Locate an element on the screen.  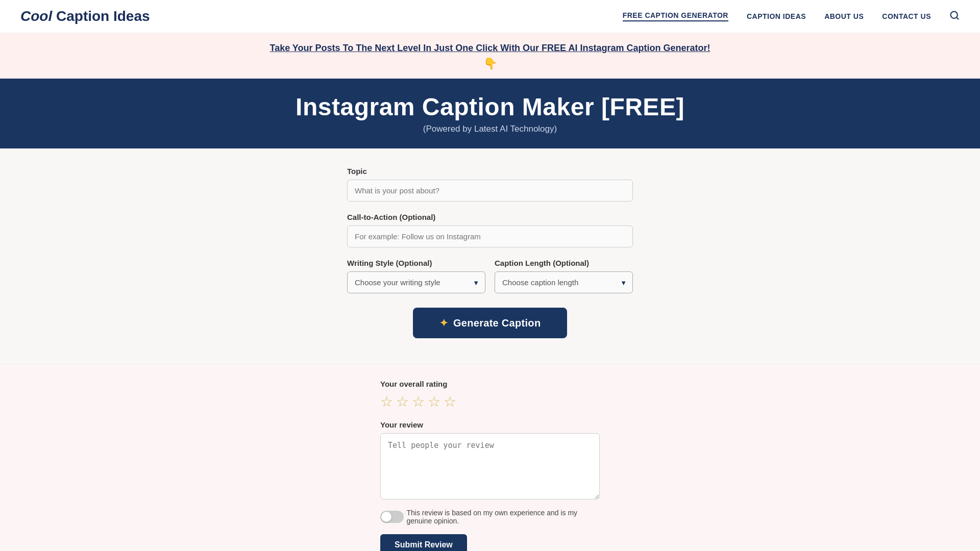
writing-style-group: Writing Style (Optional) Choose your wri… is located at coordinates (416, 276).